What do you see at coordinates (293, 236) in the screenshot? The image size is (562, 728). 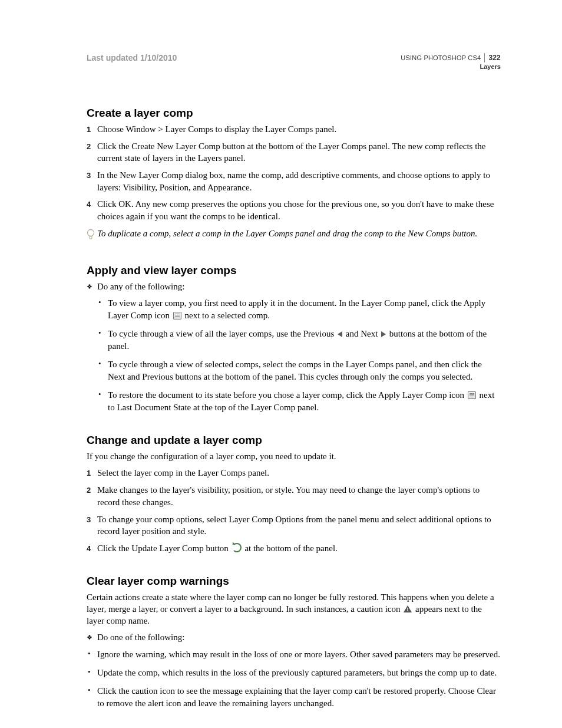 I see `create-tip: To duplicate a comp, select a comp in th…` at bounding box center [293, 236].